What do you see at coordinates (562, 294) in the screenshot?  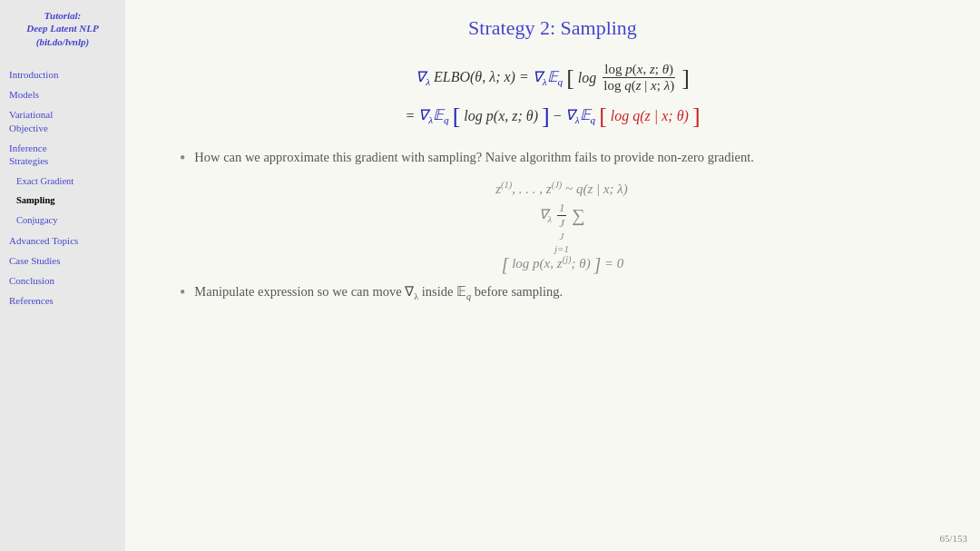 I see `bullet-item-2: • Manipulate expression so we can move ∇…` at bounding box center [562, 294].